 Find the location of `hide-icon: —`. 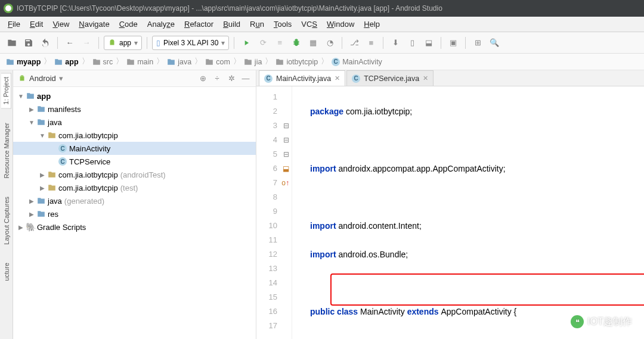

hide-icon: — is located at coordinates (246, 79).